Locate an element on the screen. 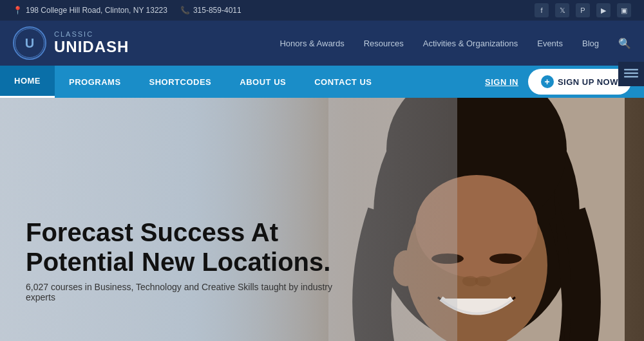 The image size is (644, 341). nav-honors: Honors & Awards is located at coordinates (312, 44).